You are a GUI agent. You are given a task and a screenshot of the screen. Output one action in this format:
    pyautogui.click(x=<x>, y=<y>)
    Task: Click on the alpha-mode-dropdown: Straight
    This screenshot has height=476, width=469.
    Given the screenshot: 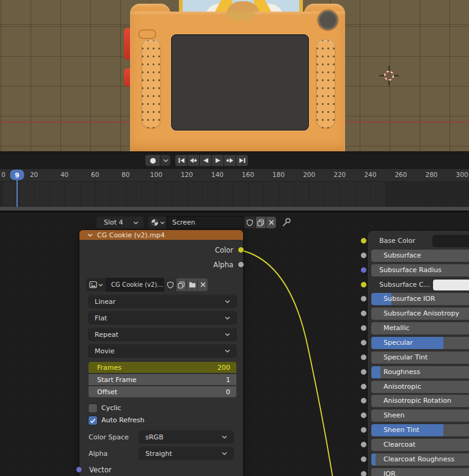 What is the action you would take?
    pyautogui.click(x=186, y=453)
    